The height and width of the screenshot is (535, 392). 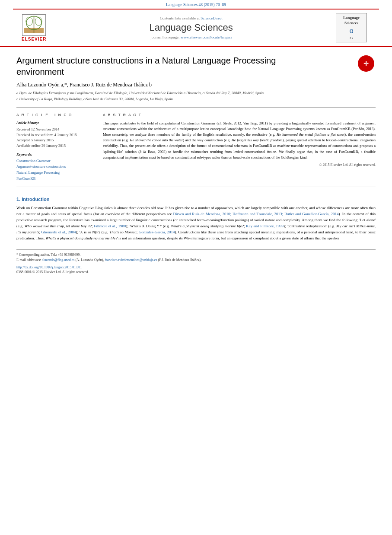 I want to click on introduction-section: 1. Introduction Work on Construction Gra…, so click(x=196, y=219).